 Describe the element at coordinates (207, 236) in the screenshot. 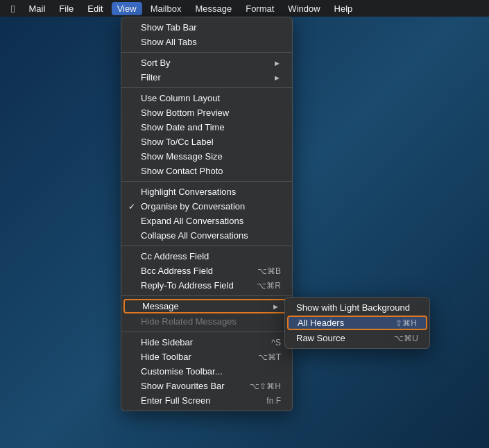

I see `menu-item-collapse-all-conversations: Collapse All Conversations` at that location.